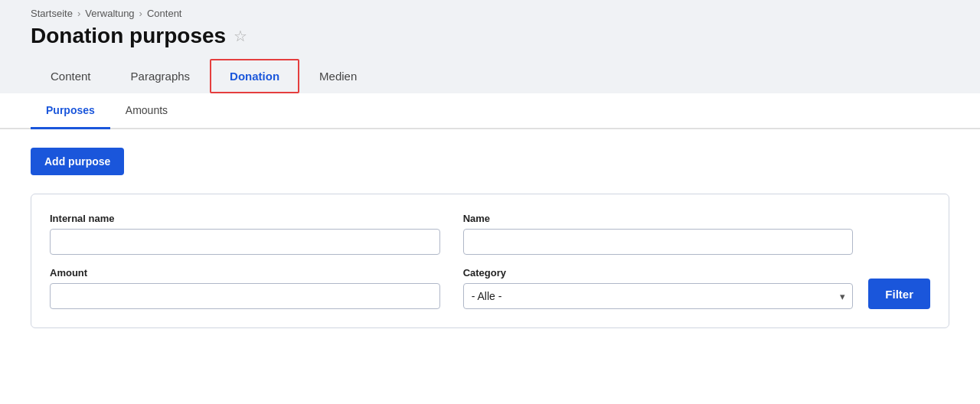  What do you see at coordinates (79, 14) in the screenshot?
I see `breadcrumb-sep-1: ›` at bounding box center [79, 14].